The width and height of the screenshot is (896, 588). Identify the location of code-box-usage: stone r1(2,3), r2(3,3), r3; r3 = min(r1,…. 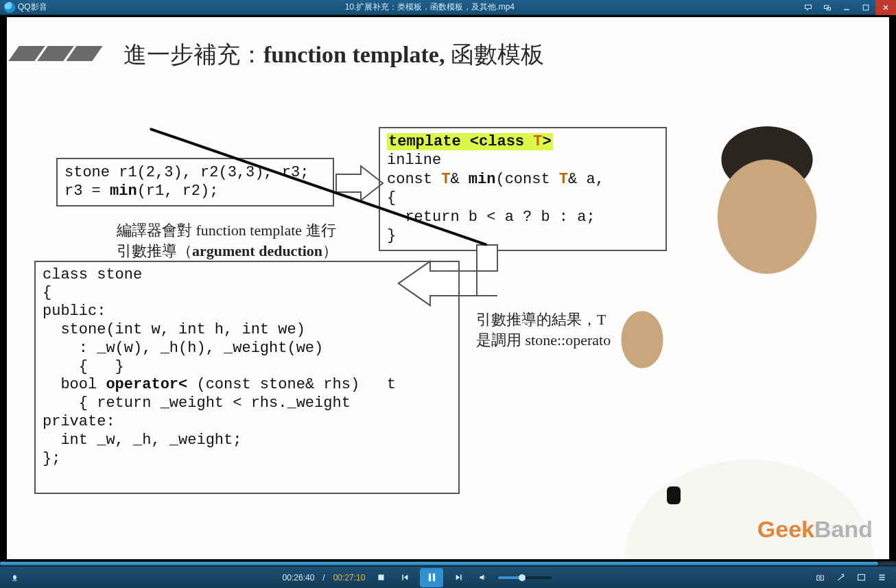
(195, 183).